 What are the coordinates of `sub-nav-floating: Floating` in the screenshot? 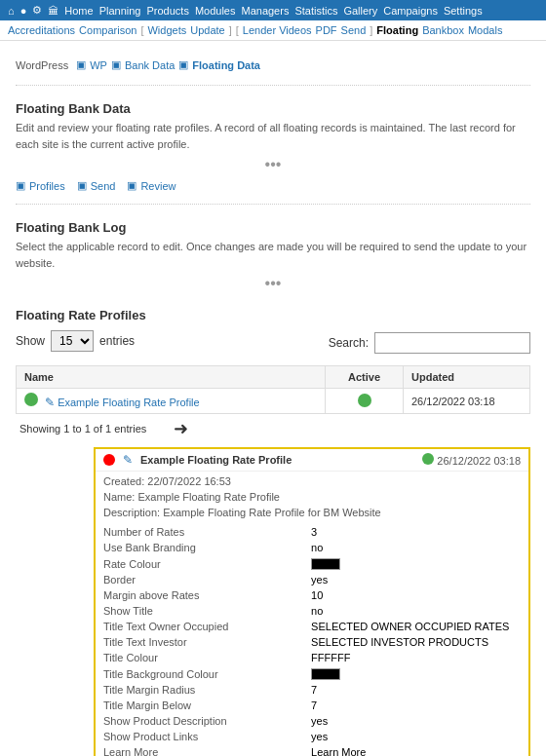 It's located at (398, 30).